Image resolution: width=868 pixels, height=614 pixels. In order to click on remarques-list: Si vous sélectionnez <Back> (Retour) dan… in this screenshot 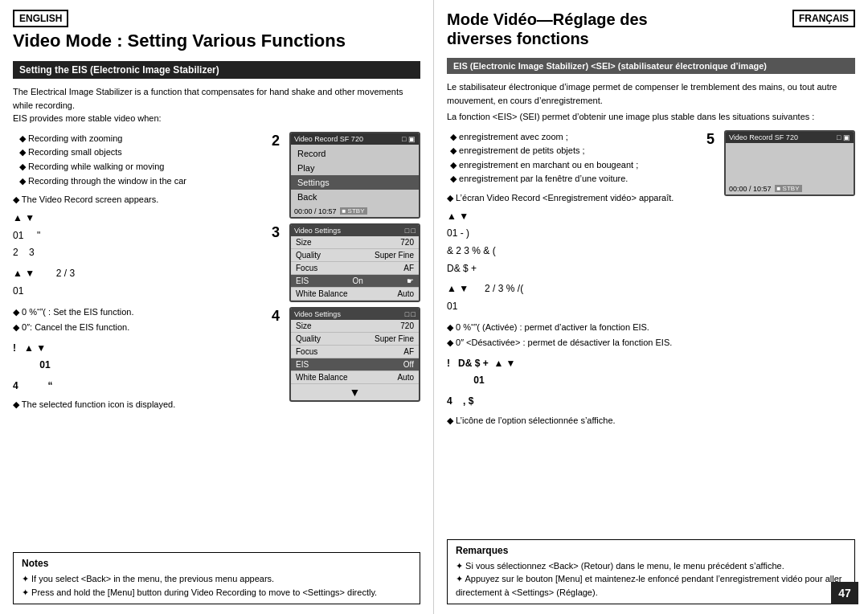, I will do `click(651, 579)`.